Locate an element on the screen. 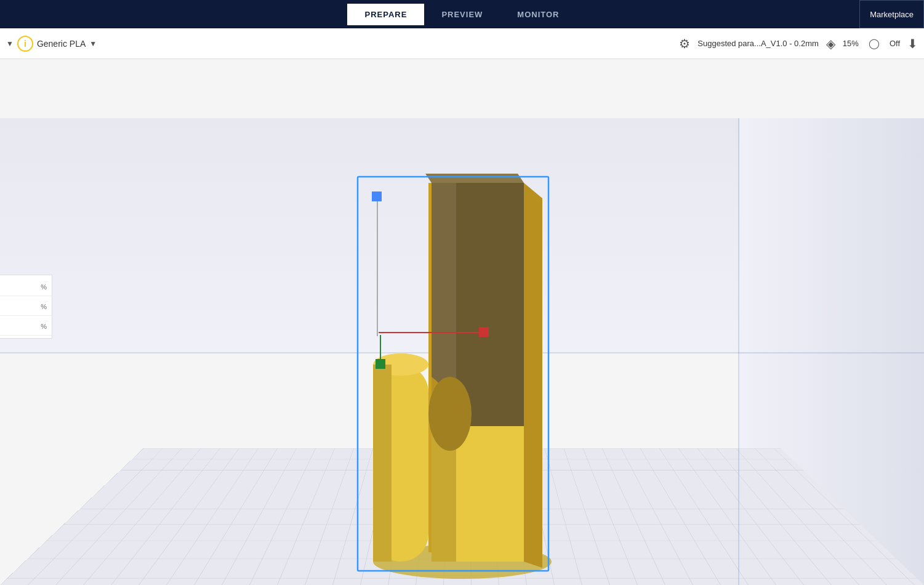 This screenshot has width=924, height=585. toolbar: ▼ i Generic PLA ▼ ⚙ Suggested para...A_V… is located at coordinates (462, 44).